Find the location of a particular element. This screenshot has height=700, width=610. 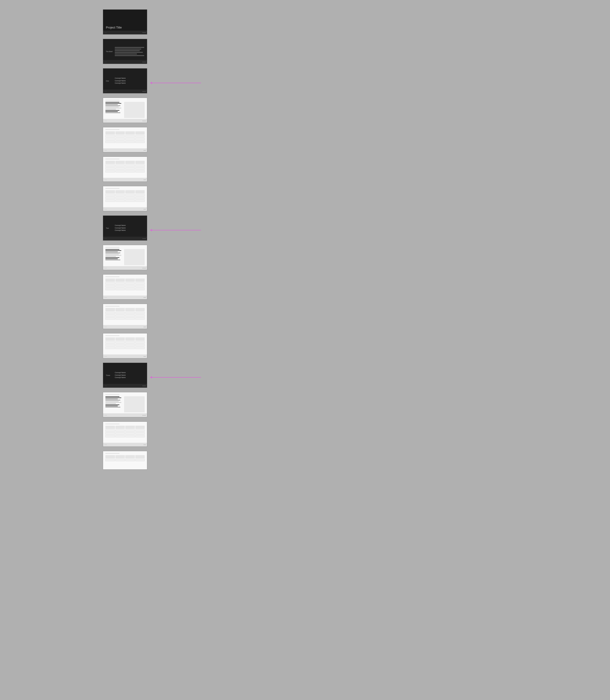

slide-concept-three: Three Concept Name Concept Name Concept … is located at coordinates (125, 375).